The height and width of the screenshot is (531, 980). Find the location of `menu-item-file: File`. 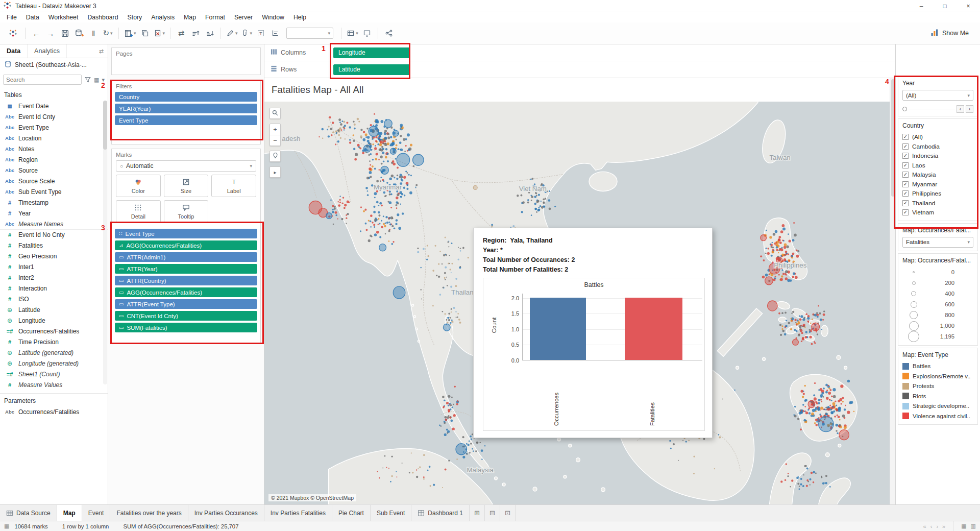

menu-item-file: File is located at coordinates (12, 17).